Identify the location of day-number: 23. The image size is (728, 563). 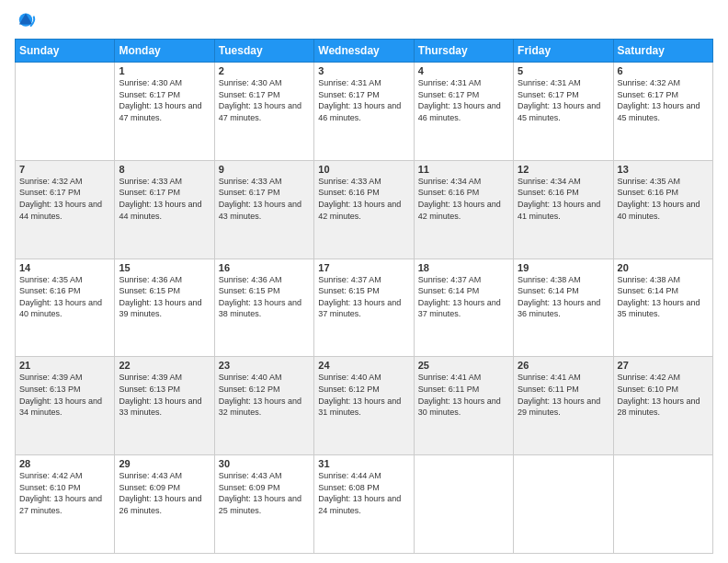
(265, 365).